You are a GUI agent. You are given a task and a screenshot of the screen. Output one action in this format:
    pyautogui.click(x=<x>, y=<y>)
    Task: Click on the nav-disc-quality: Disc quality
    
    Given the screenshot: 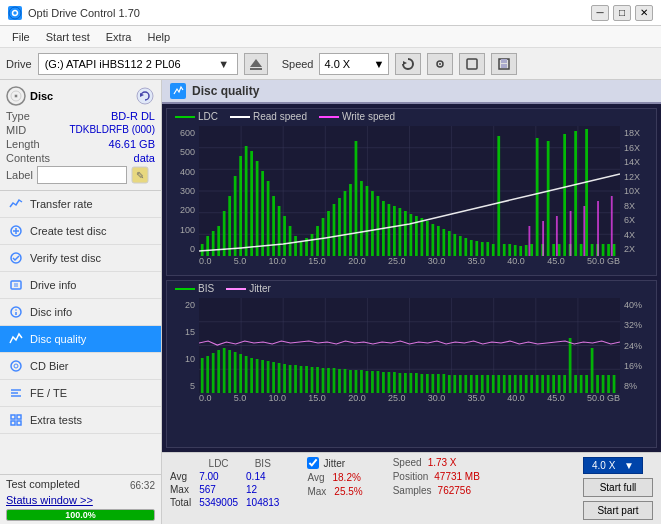 What is the action you would take?
    pyautogui.click(x=80, y=340)
    